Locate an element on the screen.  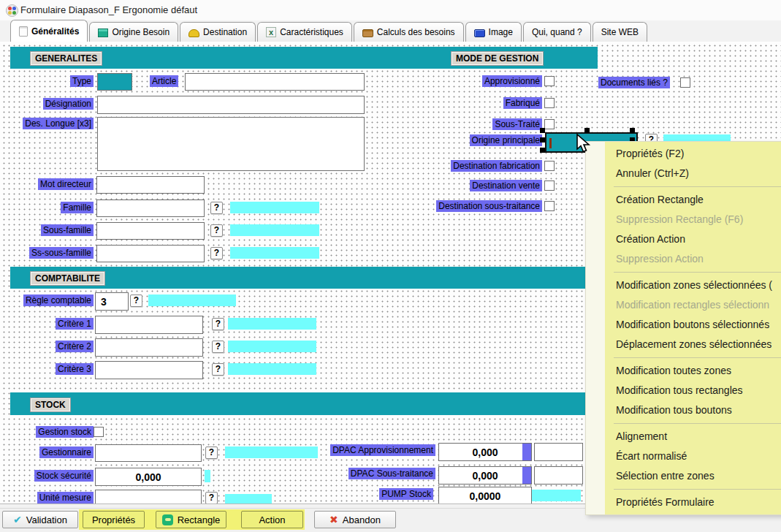
sous-famille-help-button: ? is located at coordinates (216, 231).